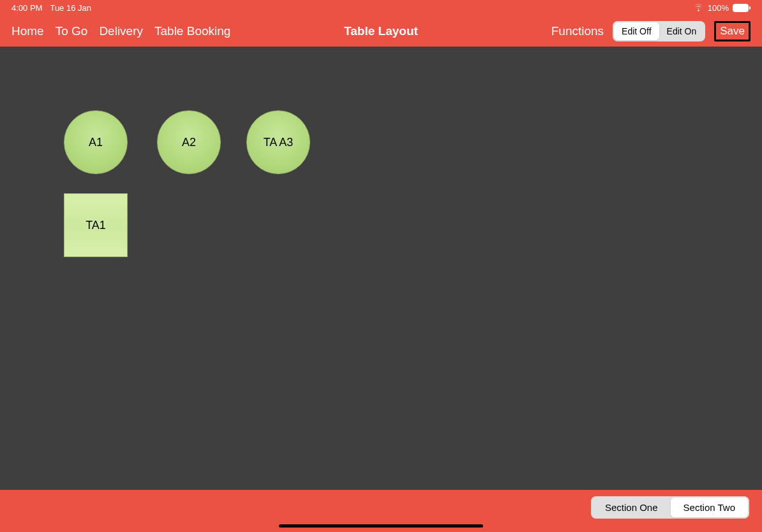 This screenshot has width=762, height=532. What do you see at coordinates (698, 8) in the screenshot?
I see `wifi-icon` at bounding box center [698, 8].